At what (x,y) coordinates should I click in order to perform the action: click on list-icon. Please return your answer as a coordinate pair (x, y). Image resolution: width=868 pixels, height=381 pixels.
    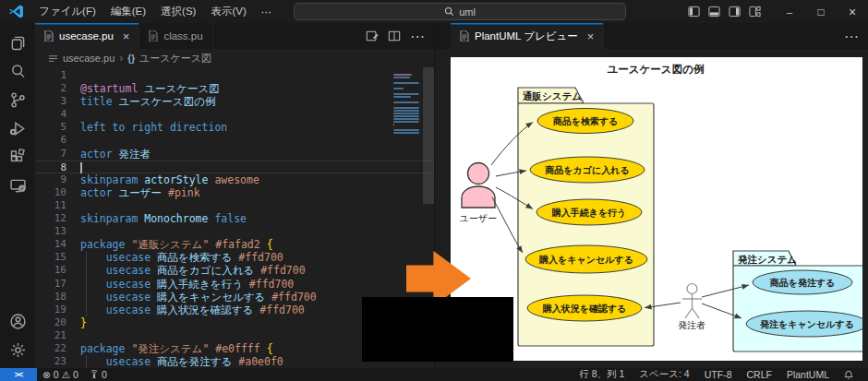
    Looking at the image, I should click on (54, 59).